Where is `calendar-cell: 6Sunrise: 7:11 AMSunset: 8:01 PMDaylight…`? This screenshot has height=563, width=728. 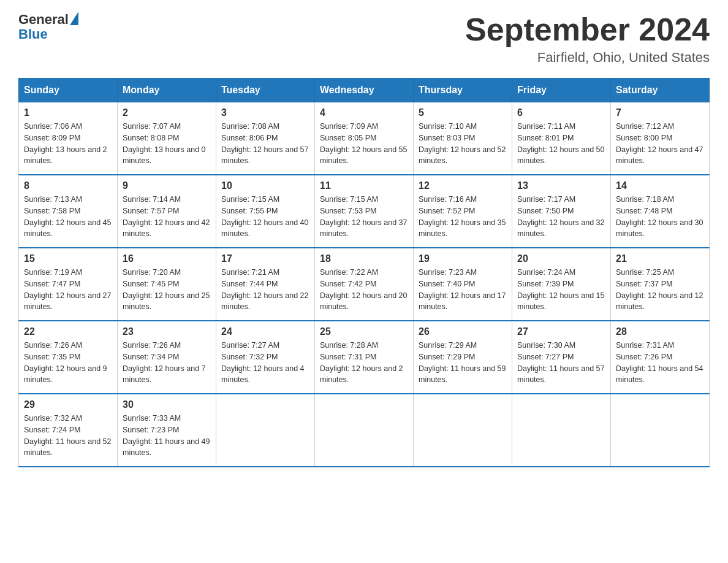 calendar-cell: 6Sunrise: 7:11 AMSunset: 8:01 PMDaylight… is located at coordinates (561, 139).